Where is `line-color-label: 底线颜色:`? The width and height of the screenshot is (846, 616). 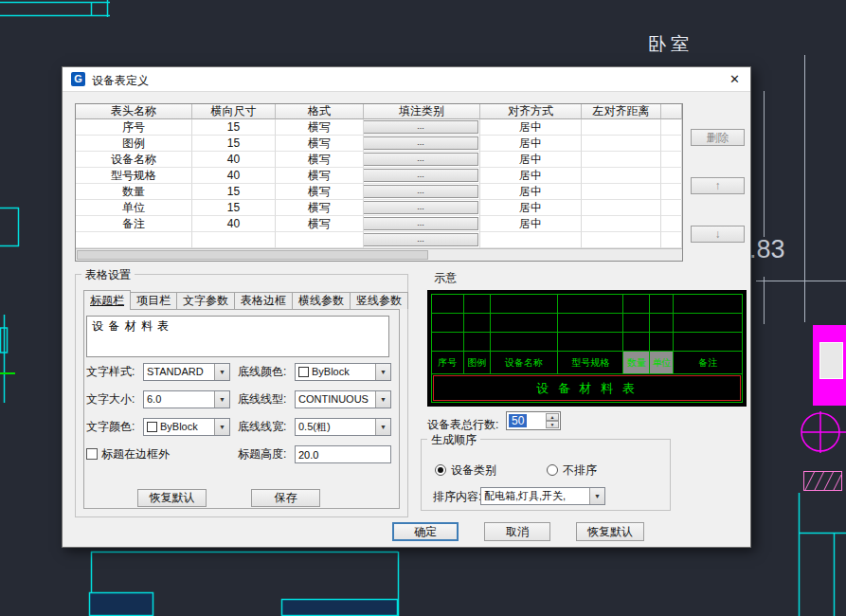
line-color-label: 底线颜色: is located at coordinates (261, 371).